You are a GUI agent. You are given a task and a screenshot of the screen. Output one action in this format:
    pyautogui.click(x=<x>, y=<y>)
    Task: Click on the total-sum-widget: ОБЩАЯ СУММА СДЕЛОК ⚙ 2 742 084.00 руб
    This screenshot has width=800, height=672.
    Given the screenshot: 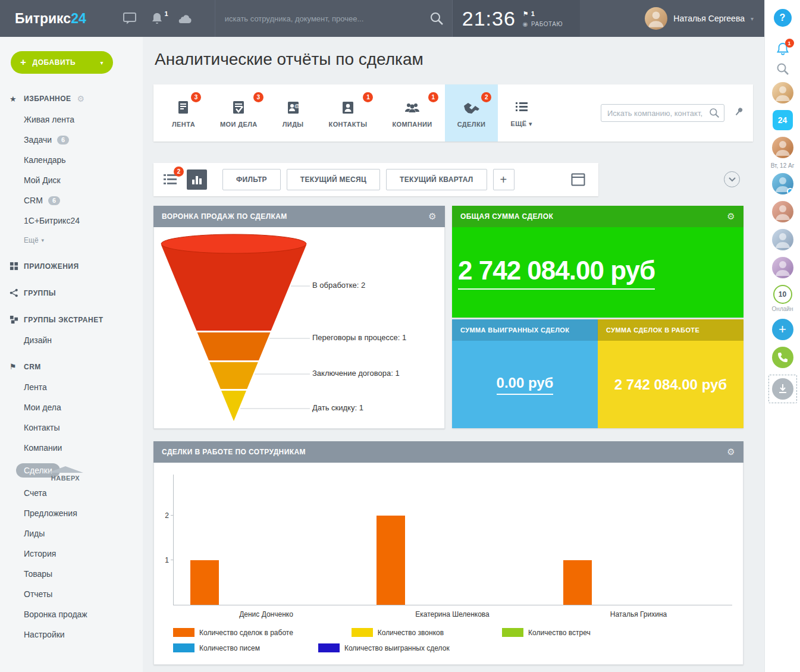 What is the action you would take?
    pyautogui.click(x=598, y=262)
    